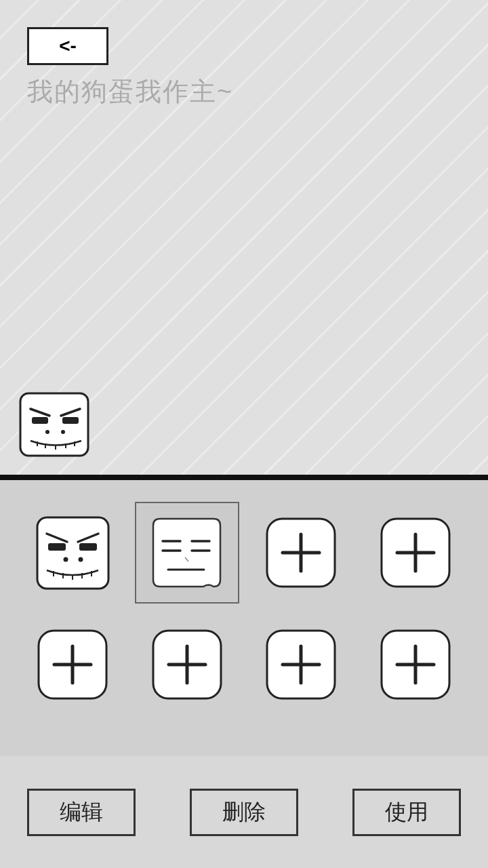 Image resolution: width=488 pixels, height=868 pixels. What do you see at coordinates (130, 92) in the screenshot?
I see `subtitle-text: 我的狗蛋我作主~` at bounding box center [130, 92].